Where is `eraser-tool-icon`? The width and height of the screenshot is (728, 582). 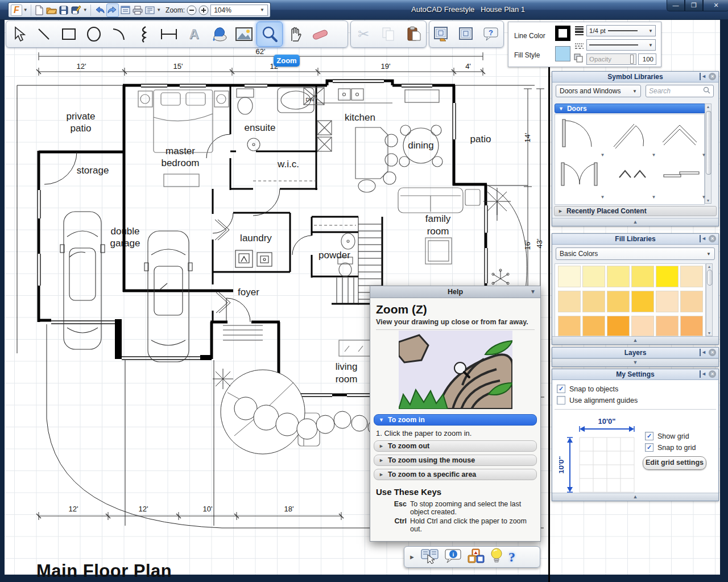
eraser-tool-icon is located at coordinates (320, 34).